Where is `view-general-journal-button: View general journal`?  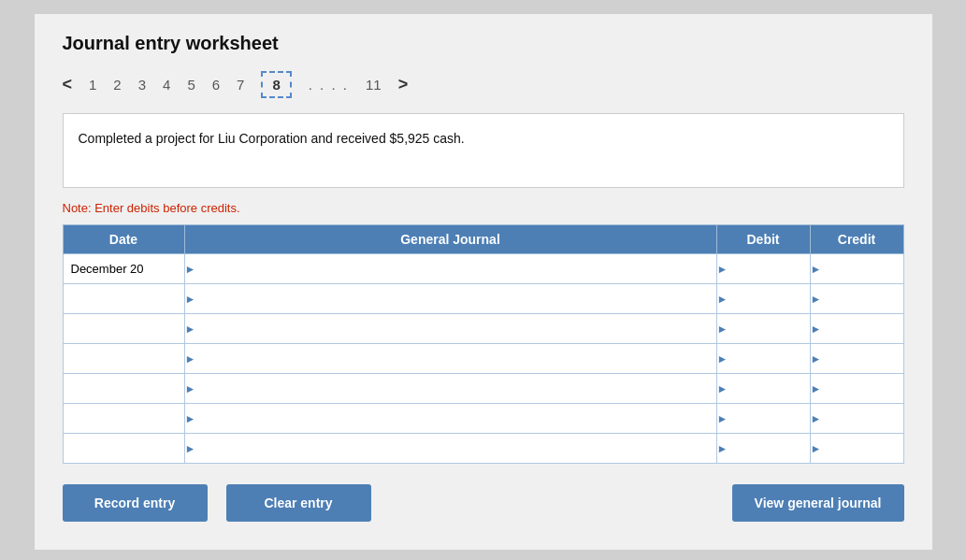 view-general-journal-button: View general journal is located at coordinates (818, 503).